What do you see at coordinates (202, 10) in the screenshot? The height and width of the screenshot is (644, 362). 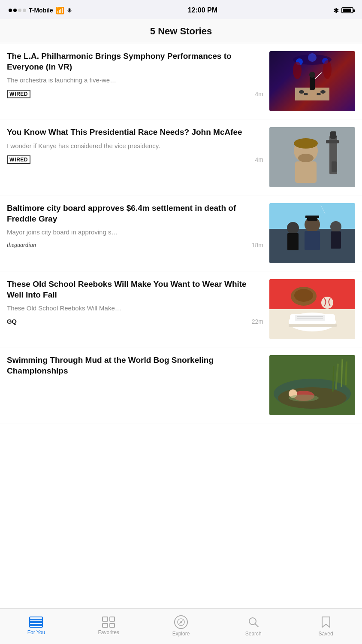 I see `clock: 12:00 PM` at bounding box center [202, 10].